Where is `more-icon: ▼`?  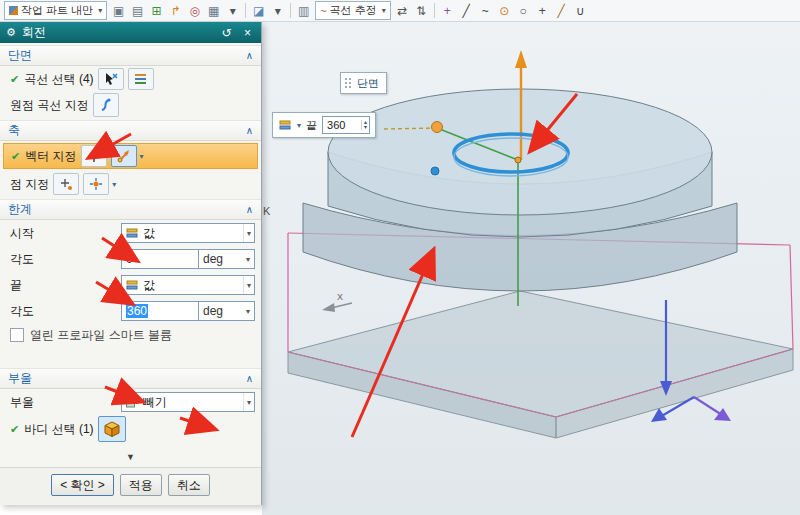 more-icon: ▼ is located at coordinates (130, 457).